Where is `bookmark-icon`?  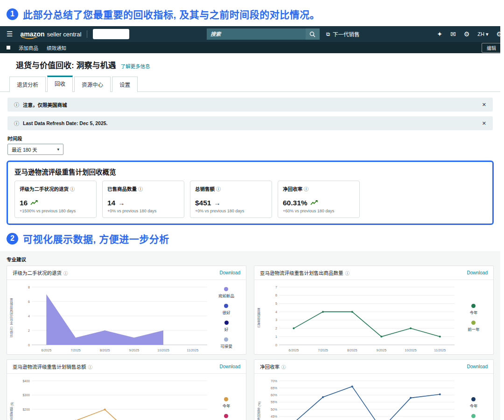
bookmark-icon is located at coordinates (8, 48).